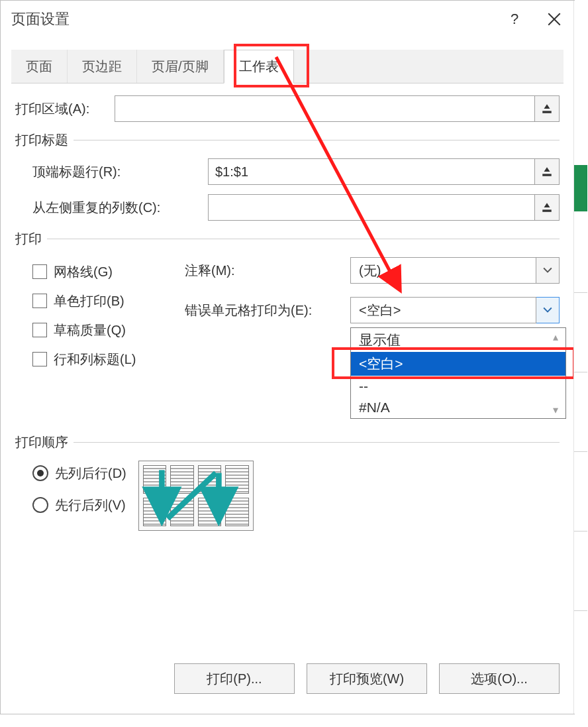 This screenshot has width=588, height=727. I want to click on titlebar: 页面设置 ?, so click(287, 19).